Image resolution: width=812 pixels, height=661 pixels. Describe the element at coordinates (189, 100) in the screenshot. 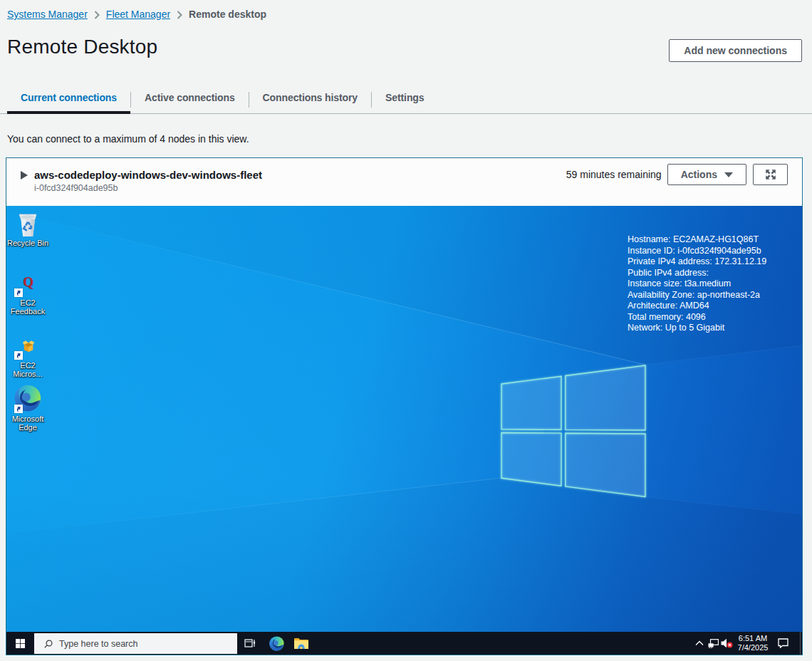

I see `tab-active-connections: Active connections` at that location.